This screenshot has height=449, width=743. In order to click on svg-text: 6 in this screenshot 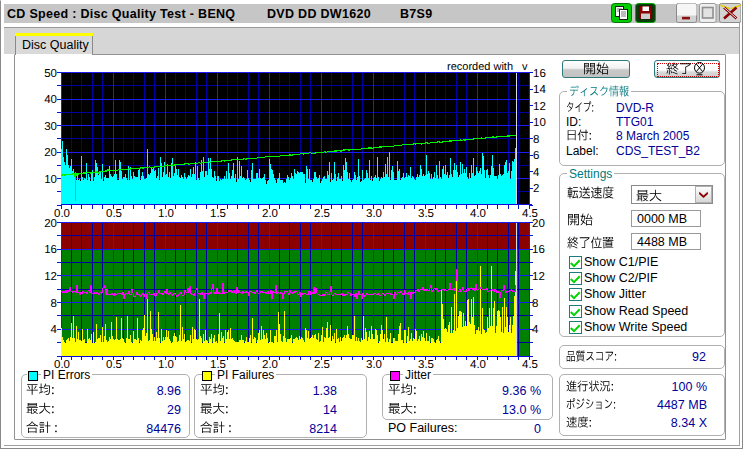, I will do `click(536, 156)`.